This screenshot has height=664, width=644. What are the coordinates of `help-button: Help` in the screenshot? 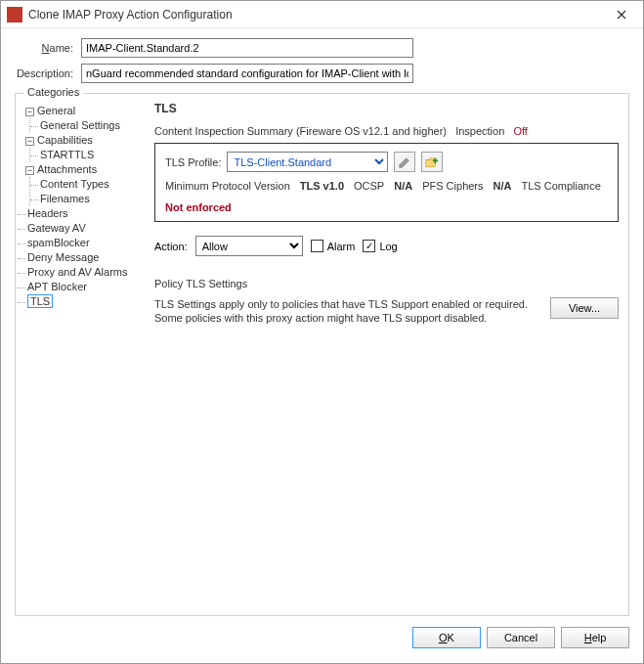 It's located at (595, 638).